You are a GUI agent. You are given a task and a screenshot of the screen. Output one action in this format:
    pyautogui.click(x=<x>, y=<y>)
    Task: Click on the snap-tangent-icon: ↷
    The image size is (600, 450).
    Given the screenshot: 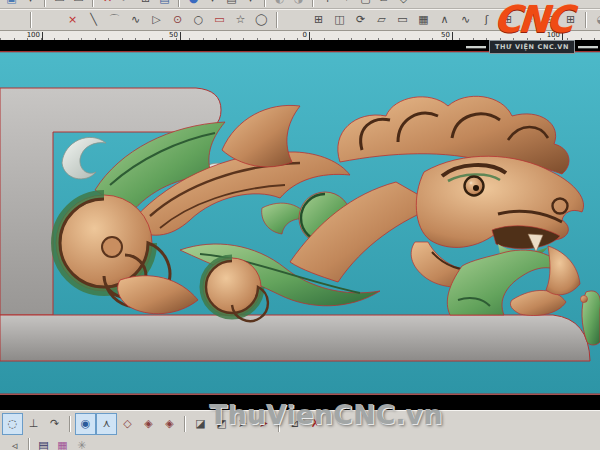 What is the action you would take?
    pyautogui.click(x=54, y=424)
    